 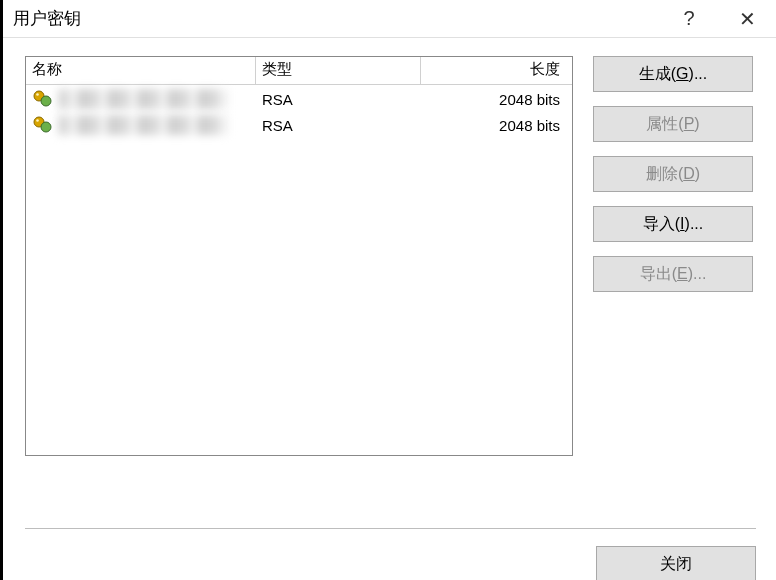 What do you see at coordinates (747, 19) in the screenshot?
I see `close-window-button: ✕` at bounding box center [747, 19].